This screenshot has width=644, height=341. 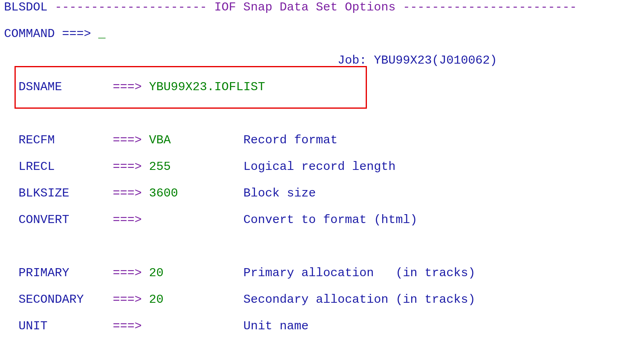 I want to click on primary-label: PRIMARY, so click(x=62, y=273).